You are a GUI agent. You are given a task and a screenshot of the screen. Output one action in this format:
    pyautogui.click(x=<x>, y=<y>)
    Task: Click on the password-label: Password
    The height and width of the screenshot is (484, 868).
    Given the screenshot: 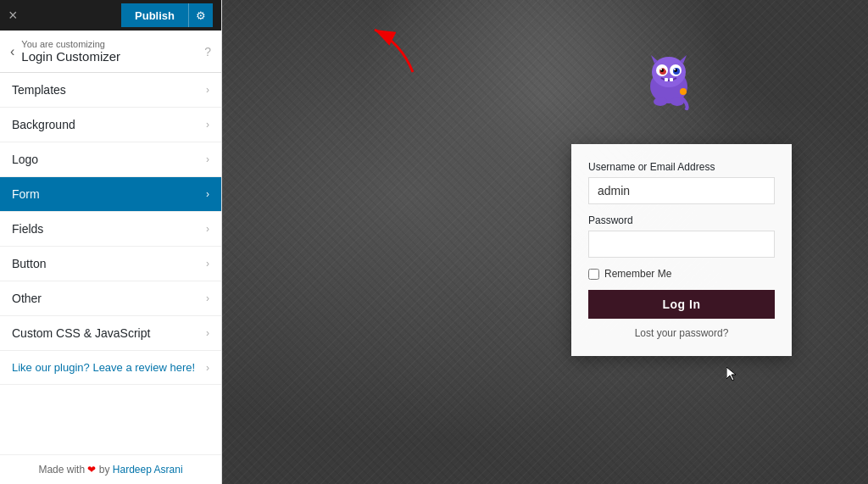 What is the action you would take?
    pyautogui.click(x=682, y=220)
    